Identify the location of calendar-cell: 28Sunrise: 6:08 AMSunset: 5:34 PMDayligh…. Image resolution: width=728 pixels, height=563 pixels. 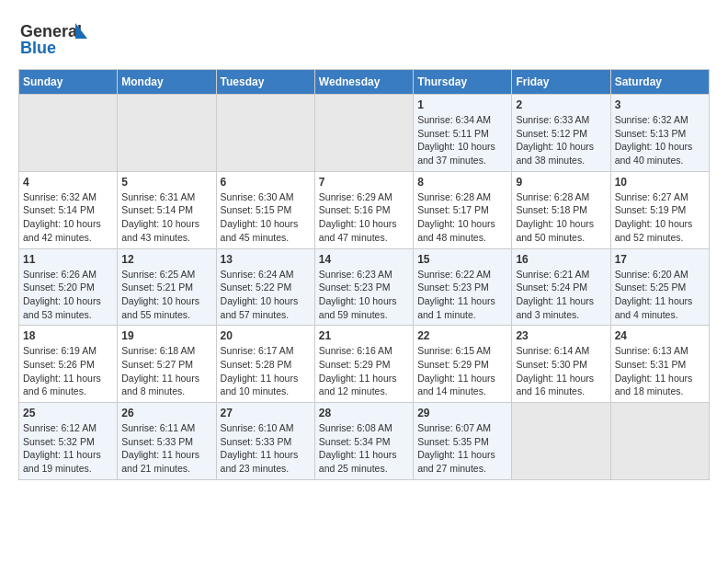
(364, 442).